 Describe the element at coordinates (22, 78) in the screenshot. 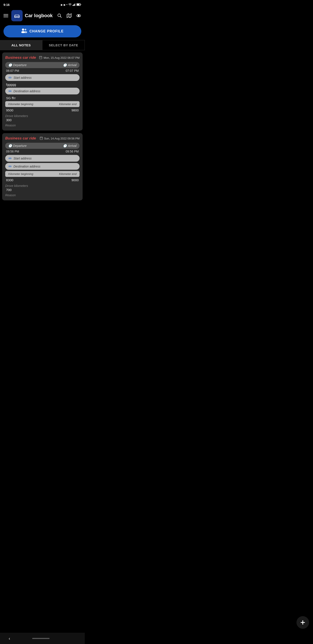

I see `start-address-label-0: Start address` at that location.